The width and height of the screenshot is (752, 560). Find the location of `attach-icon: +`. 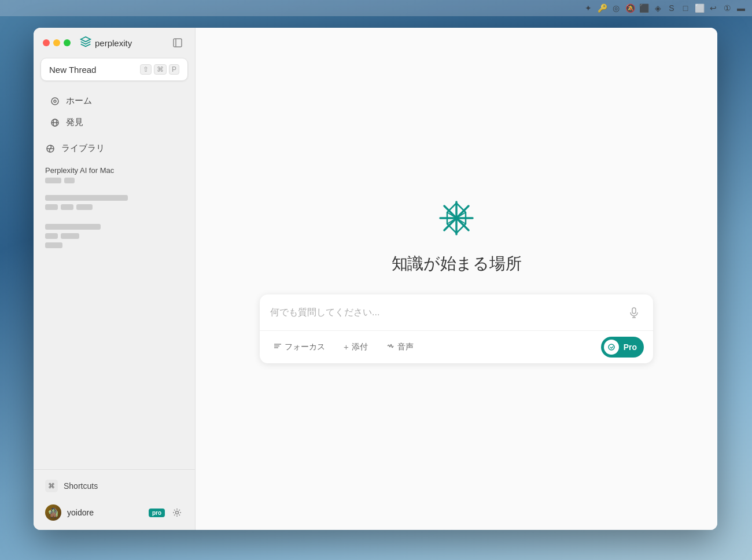

attach-icon: + is located at coordinates (346, 347).